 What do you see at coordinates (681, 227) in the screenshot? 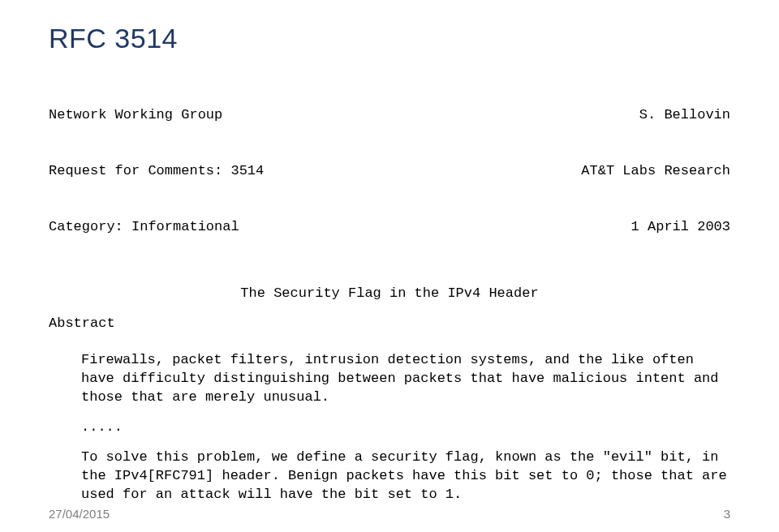
I see `header-right-2: 1 April 2003` at bounding box center [681, 227].